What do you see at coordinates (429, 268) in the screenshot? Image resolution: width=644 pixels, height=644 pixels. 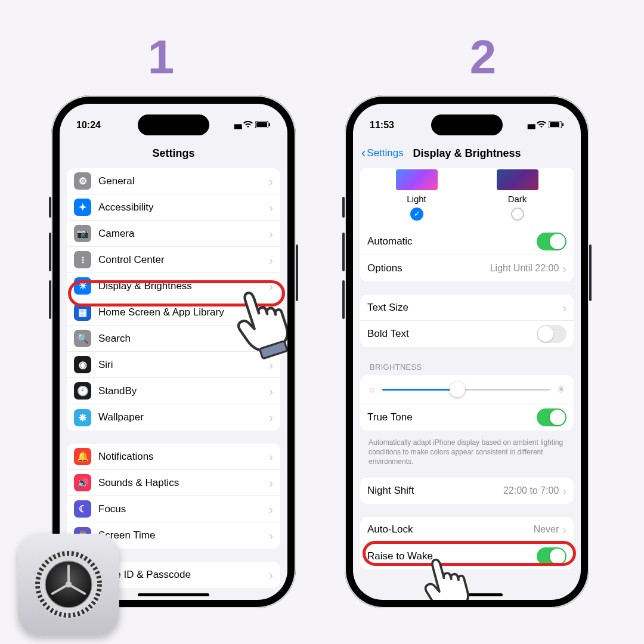 I see `options-label: Options` at bounding box center [429, 268].